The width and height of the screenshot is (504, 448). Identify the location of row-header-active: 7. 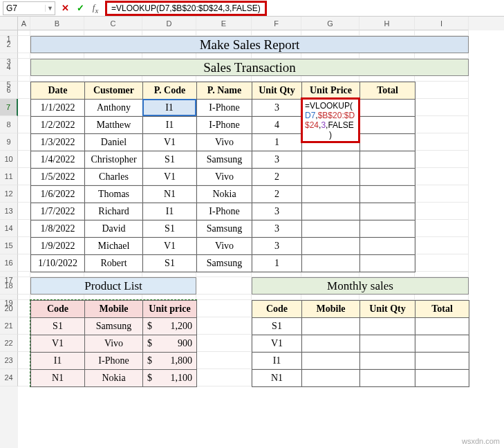
(9, 108).